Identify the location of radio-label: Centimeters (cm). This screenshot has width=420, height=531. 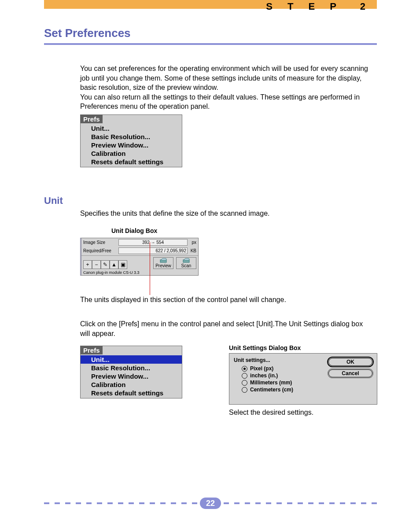
(272, 390).